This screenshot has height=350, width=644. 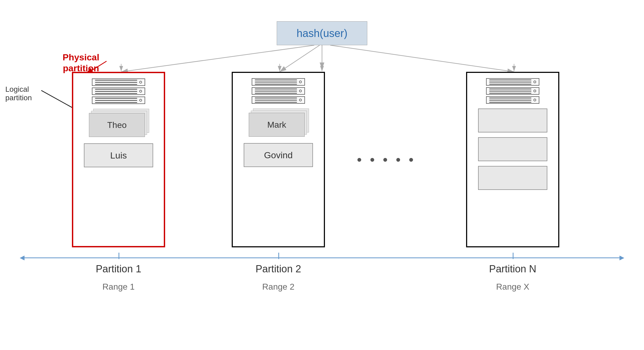 I want to click on partitionN-label: Partition N, so click(x=513, y=269).